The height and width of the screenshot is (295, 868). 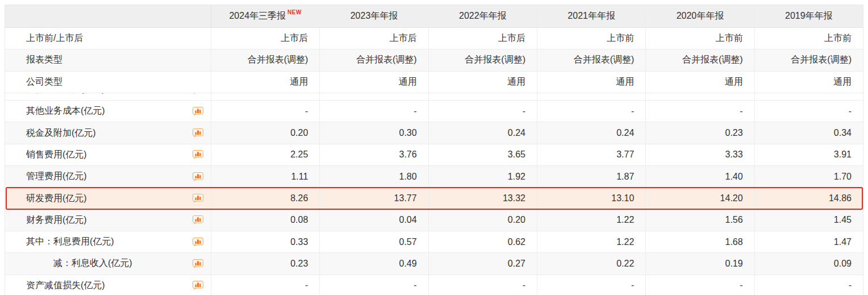 What do you see at coordinates (66, 111) in the screenshot?
I see `row-label: 其他业务成本(亿元)` at bounding box center [66, 111].